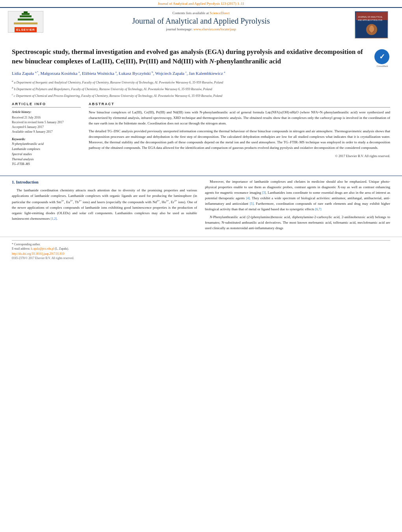 Image resolution: width=402 pixels, height=532 pixels. I want to click on authors: Lidia Zapała a,*, Małgorzata Kosińska a,…, so click(201, 74).